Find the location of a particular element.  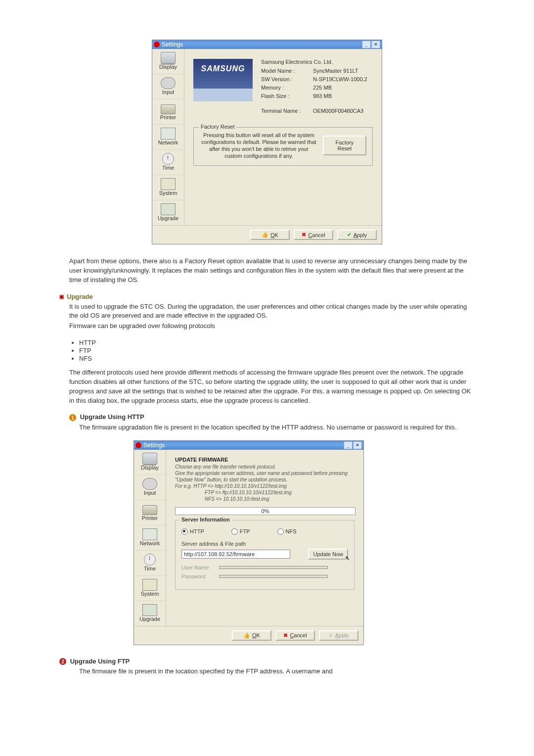

protocol-list: HTTP FTP NFS is located at coordinates (277, 350).